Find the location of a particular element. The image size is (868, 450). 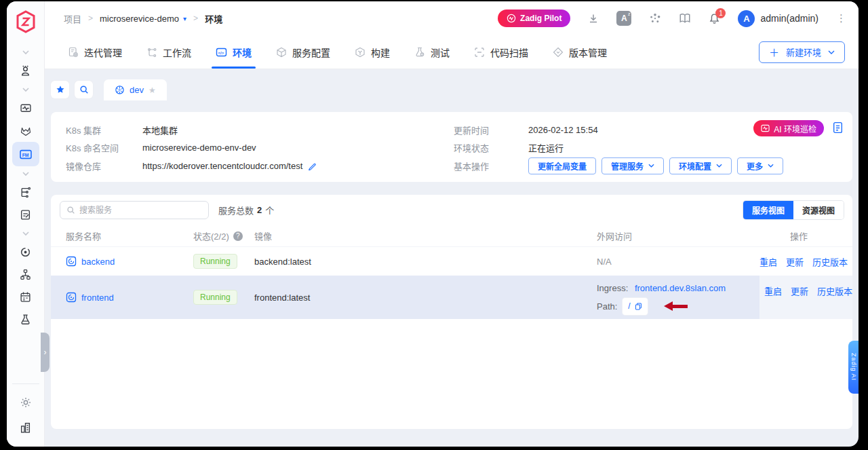

tab-label: 版本管理 is located at coordinates (588, 52).